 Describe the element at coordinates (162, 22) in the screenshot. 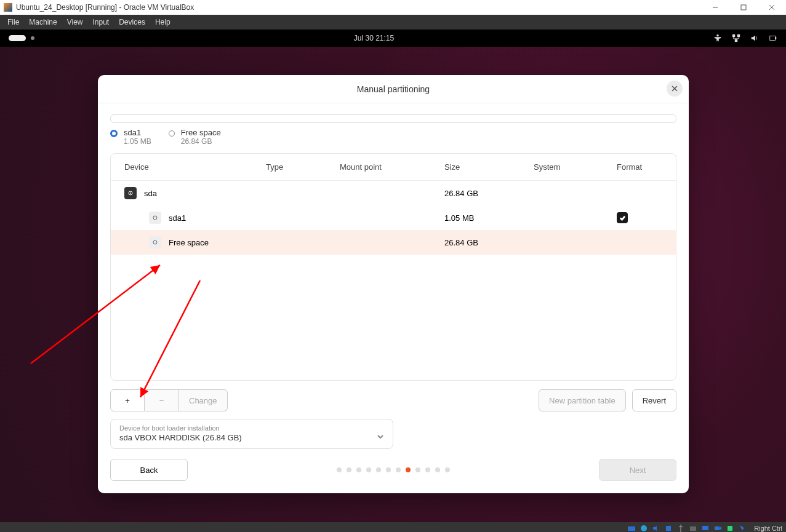

I see `vb-menu-help: Help` at that location.